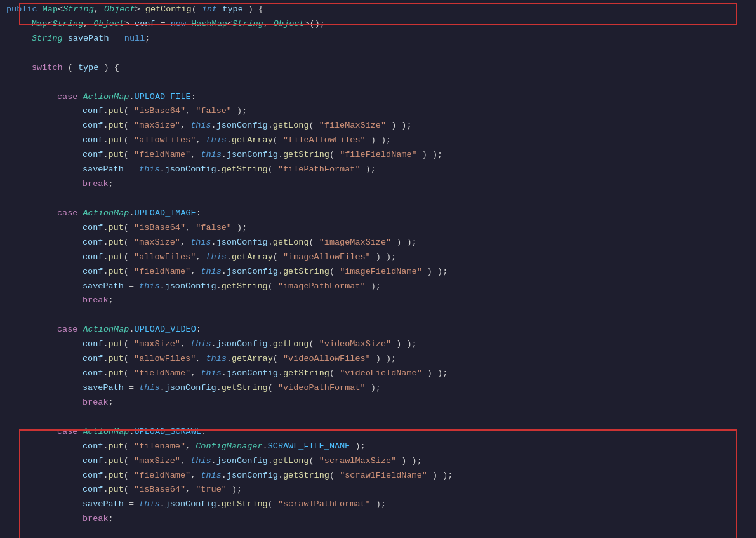  Describe the element at coordinates (378, 389) in the screenshot. I see `line-27: savePath = this.jsonConfig.getString( "v…` at that location.